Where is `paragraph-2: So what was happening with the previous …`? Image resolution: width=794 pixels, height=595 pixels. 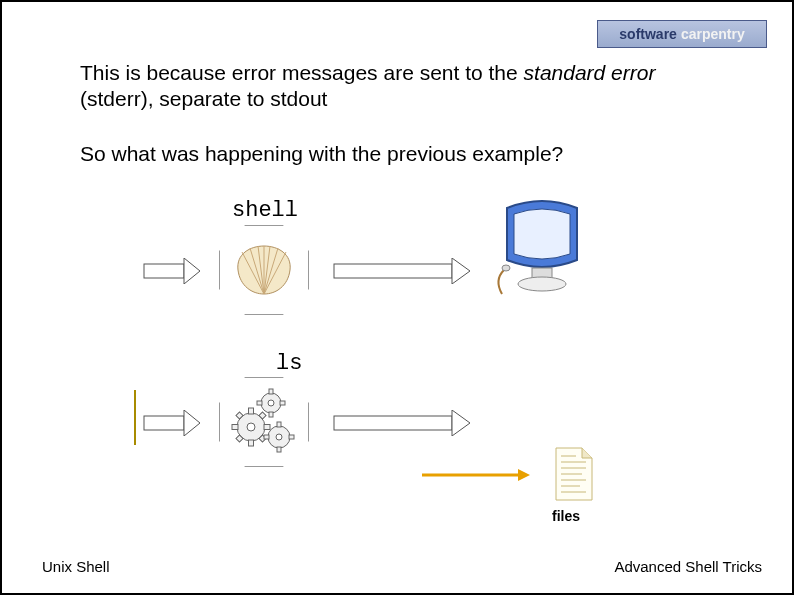 paragraph-2: So what was happening with the previous … is located at coordinates (390, 154).